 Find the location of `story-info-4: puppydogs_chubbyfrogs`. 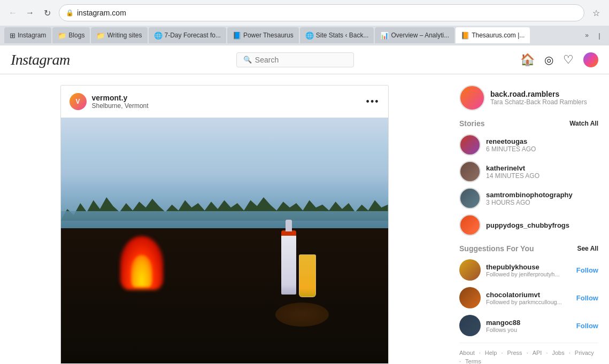

story-info-4: puppydogs_chubbyfrogs is located at coordinates (542, 226).